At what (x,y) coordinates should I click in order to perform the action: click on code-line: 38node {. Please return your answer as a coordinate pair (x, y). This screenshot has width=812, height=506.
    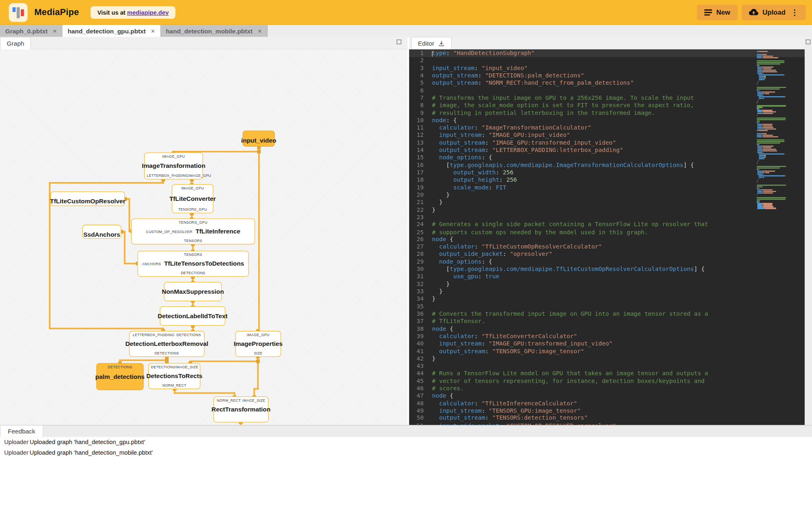
    Looking at the image, I should click on (607, 329).